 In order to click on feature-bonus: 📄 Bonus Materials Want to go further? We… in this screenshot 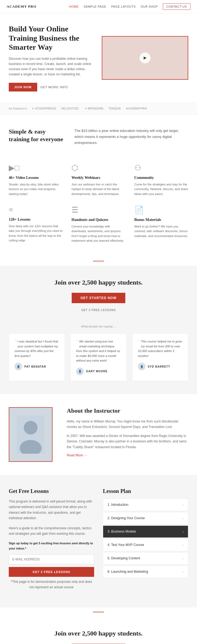, I will do `click(161, 224)`.